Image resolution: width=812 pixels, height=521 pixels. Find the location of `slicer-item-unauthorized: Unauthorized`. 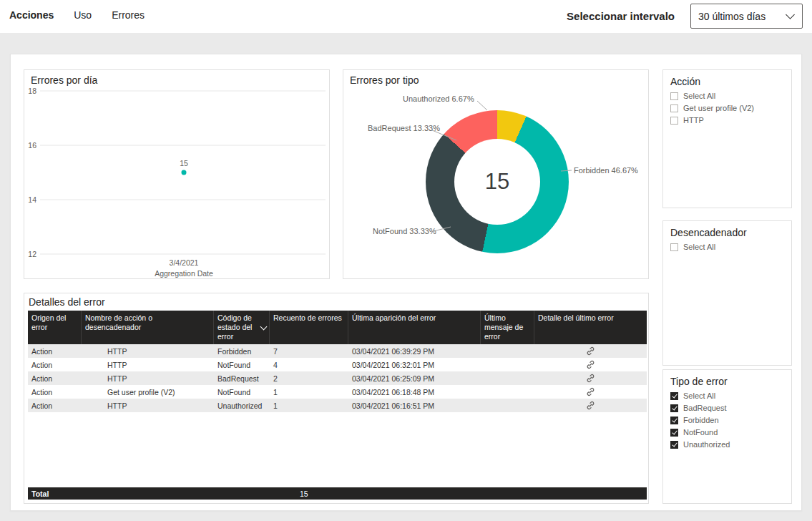

slicer-item-unauthorized: Unauthorized is located at coordinates (727, 444).